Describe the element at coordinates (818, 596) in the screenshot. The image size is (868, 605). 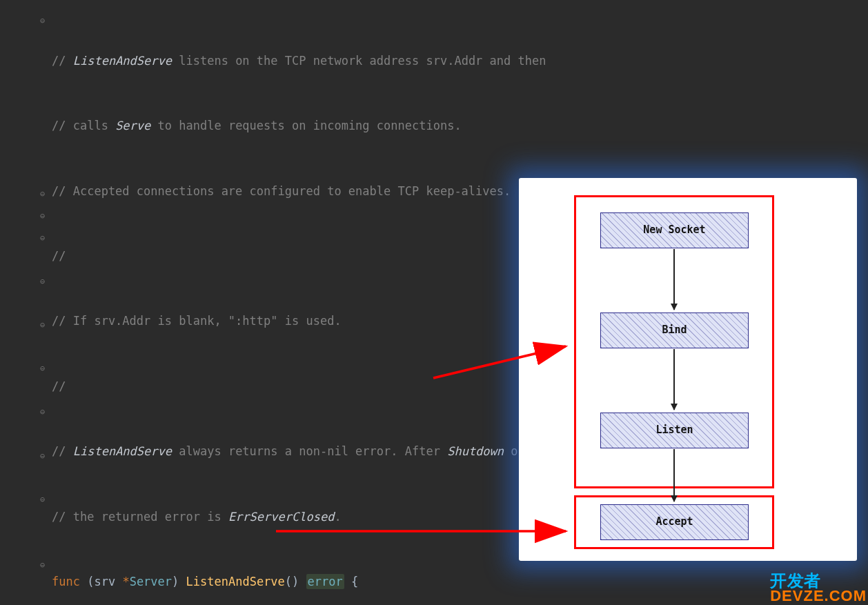
I see `watermark-line2: DEVZE.COM` at that location.